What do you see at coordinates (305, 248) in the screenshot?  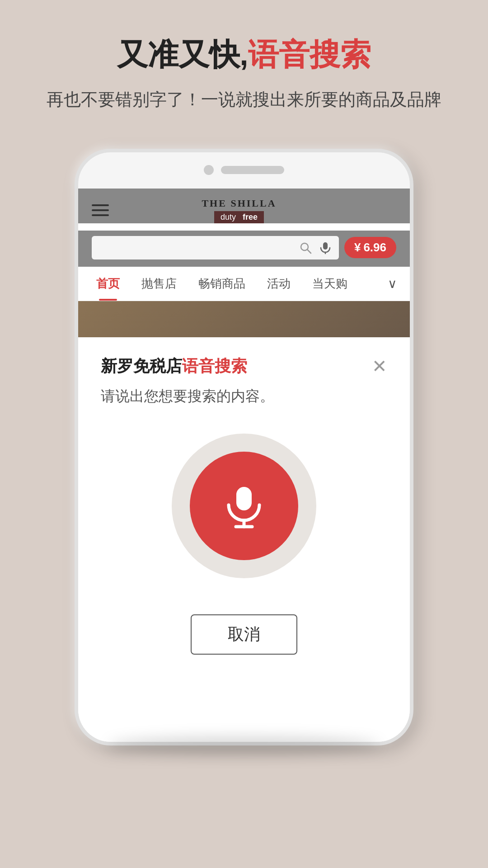 I see `search-icon` at bounding box center [305, 248].